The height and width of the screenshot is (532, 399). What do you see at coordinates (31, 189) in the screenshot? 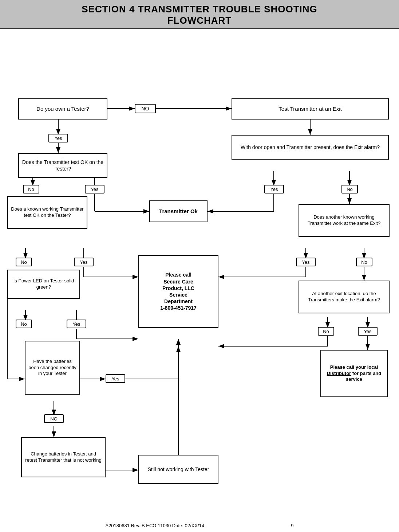
I see `label-no-2: No` at bounding box center [31, 189].